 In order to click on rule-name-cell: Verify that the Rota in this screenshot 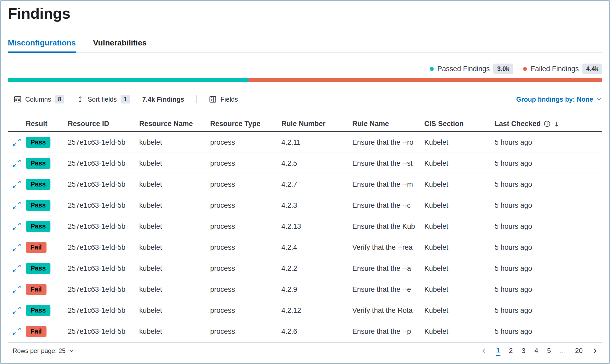, I will do `click(388, 310)`.